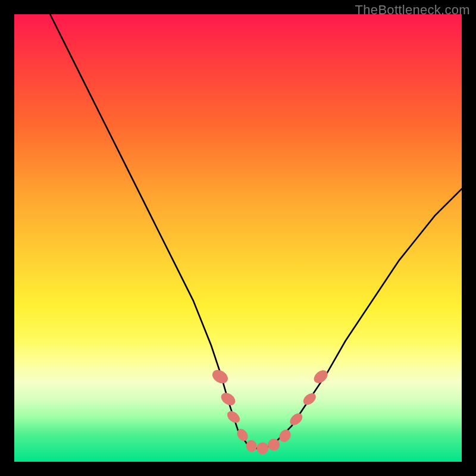  What do you see at coordinates (413, 10) in the screenshot?
I see `watermark-text: TheBottleneck.com` at bounding box center [413, 10].